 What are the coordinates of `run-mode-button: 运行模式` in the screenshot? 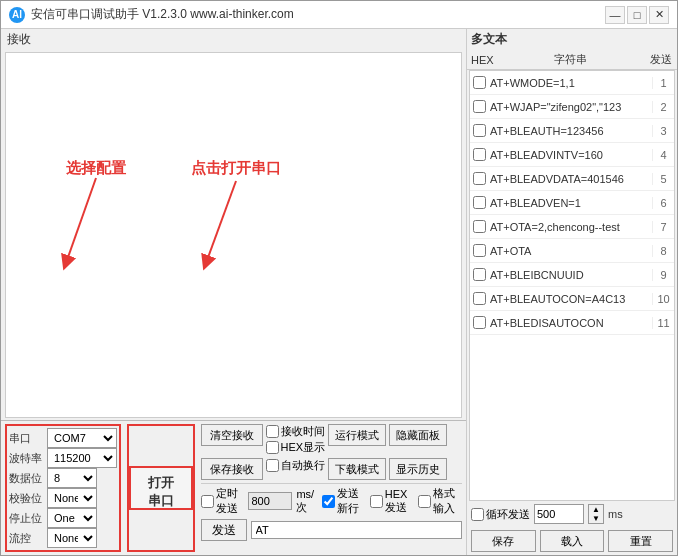 It's located at (357, 435).